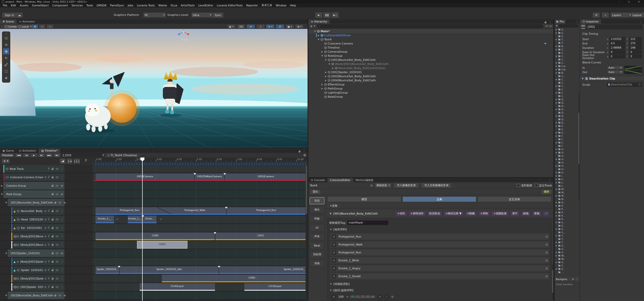 Image resolution: width=644 pixels, height=301 pixels. What do you see at coordinates (317, 246) in the screenshot?
I see `sidebar-item-Beat: Beat` at bounding box center [317, 246].